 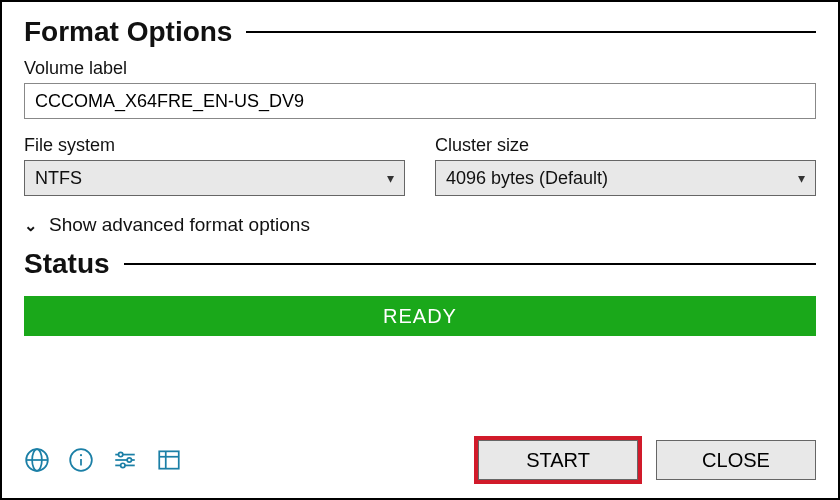 What do you see at coordinates (58, 178) in the screenshot?
I see `file-system-value: NTFS` at bounding box center [58, 178].